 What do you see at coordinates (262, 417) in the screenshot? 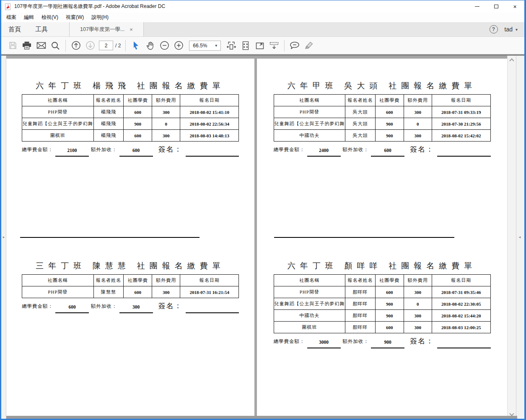
I see `horizontal-scrollbar` at bounding box center [262, 417].